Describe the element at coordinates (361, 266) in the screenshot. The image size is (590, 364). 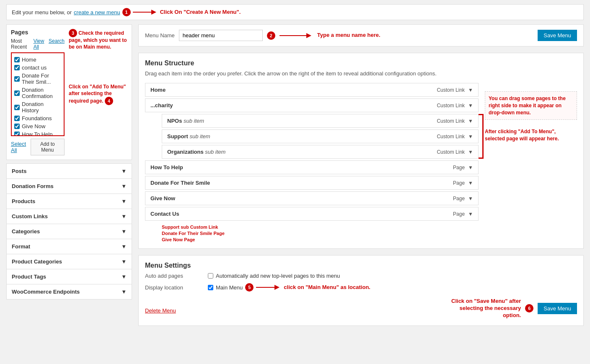
I see `menu-settings-title: Menu Settings` at that location.